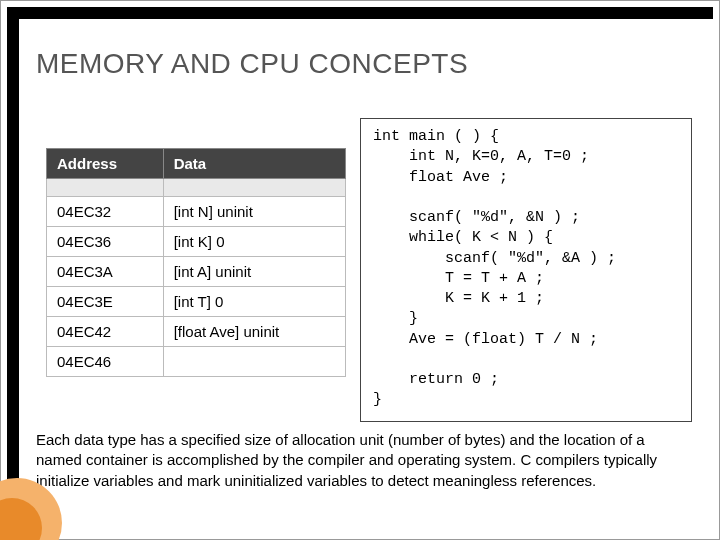 The height and width of the screenshot is (540, 720). What do you see at coordinates (196, 272) in the screenshot?
I see `table-row: 04EC3A [int A] uninit` at bounding box center [196, 272].